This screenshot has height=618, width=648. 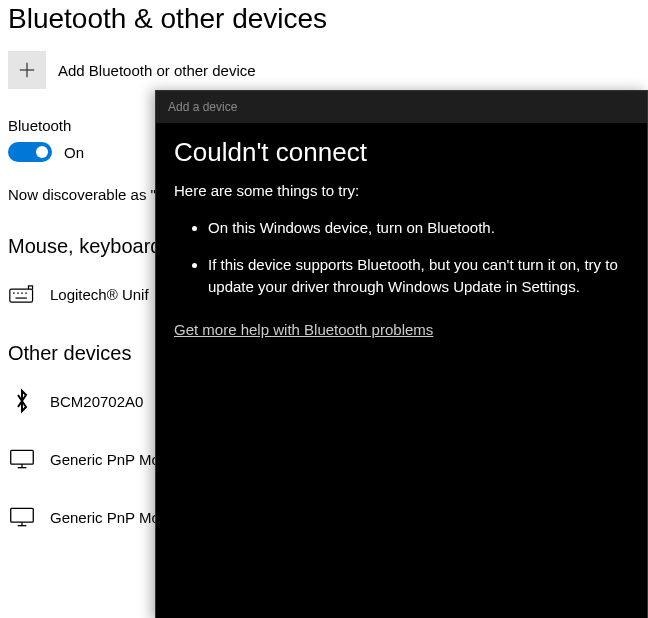 What do you see at coordinates (30, 152) in the screenshot?
I see `bluetooth-toggle` at bounding box center [30, 152].